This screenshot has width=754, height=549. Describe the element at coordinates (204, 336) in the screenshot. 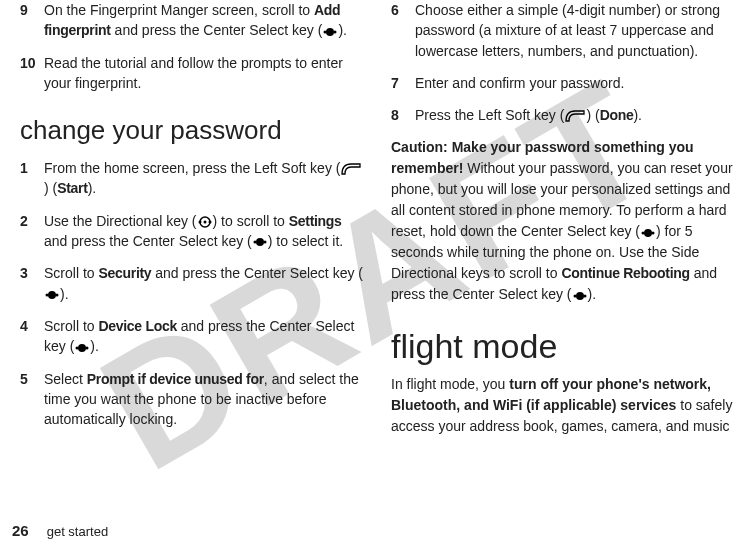

I see `step-text: Scroll to Device Lock and press the Cent…` at that location.